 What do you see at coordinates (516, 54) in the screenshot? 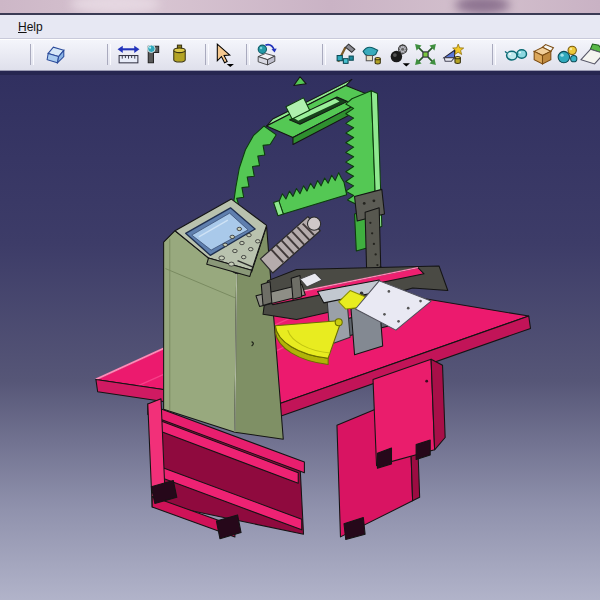
I see `fly-glasses-icon` at bounding box center [516, 54].